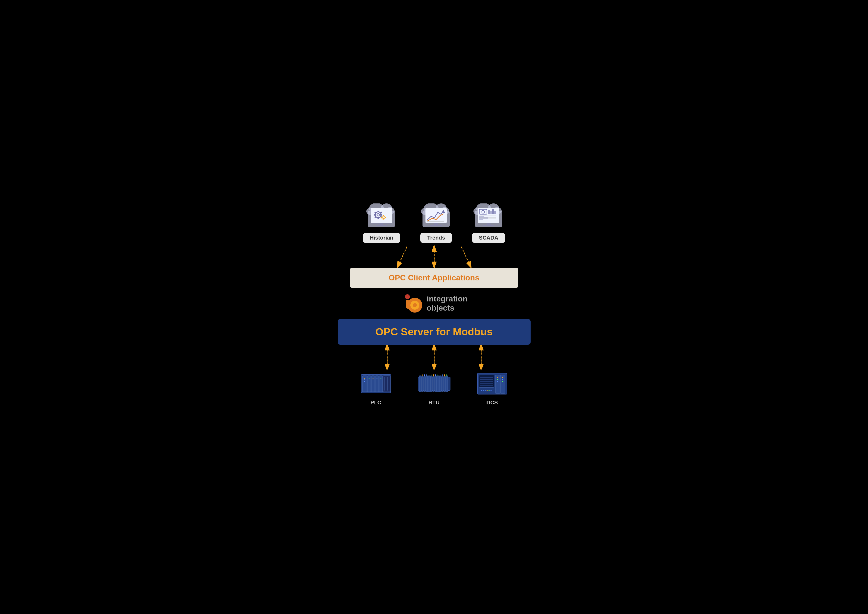  What do you see at coordinates (376, 384) in the screenshot?
I see `plc-device-icon` at bounding box center [376, 384].